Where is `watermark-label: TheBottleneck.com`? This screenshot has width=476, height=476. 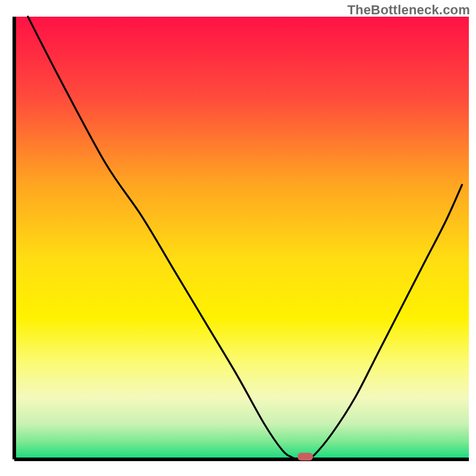 watermark-label: TheBottleneck.com is located at coordinates (409, 10).